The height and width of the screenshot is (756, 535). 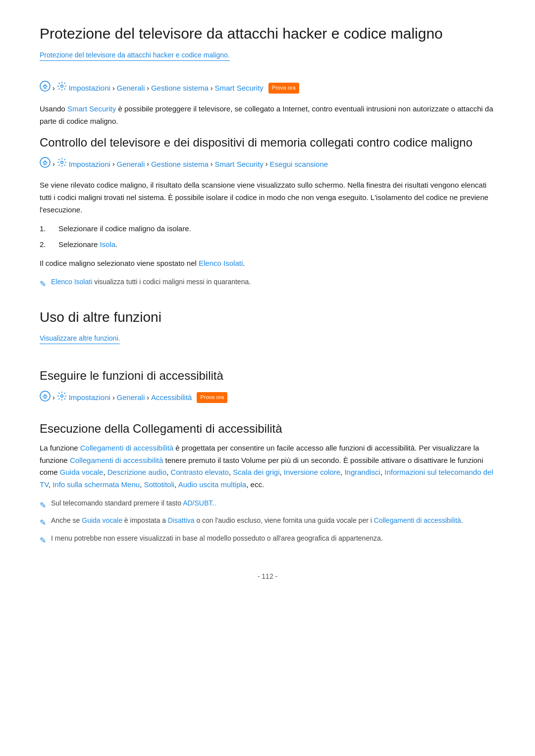 What do you see at coordinates (180, 88) in the screenshot?
I see `breadcrumb-gestione-1: Gestione sistema` at bounding box center [180, 88].